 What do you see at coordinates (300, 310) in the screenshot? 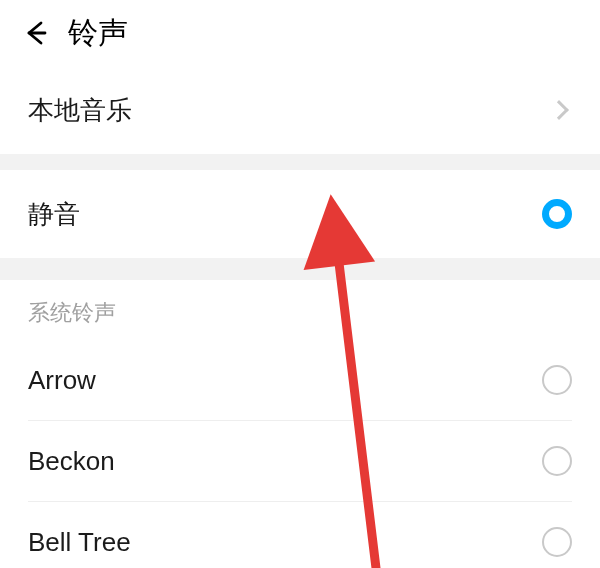
I see `system-ringtones-header: 系统铃声` at bounding box center [300, 310].